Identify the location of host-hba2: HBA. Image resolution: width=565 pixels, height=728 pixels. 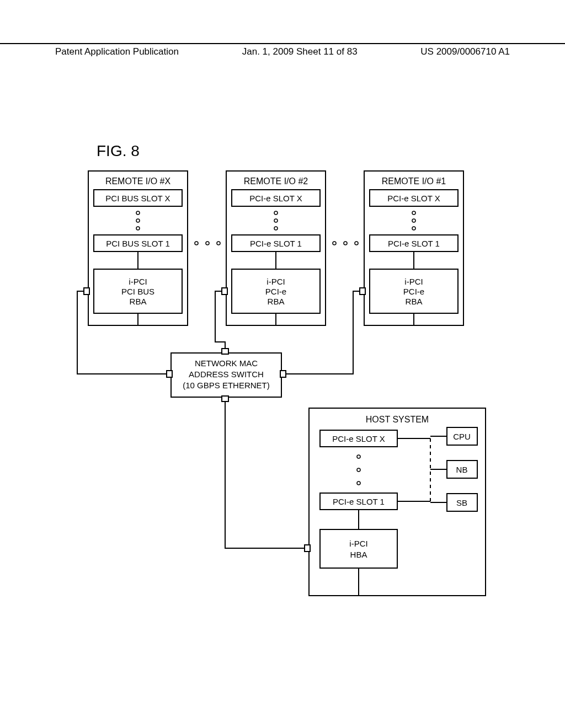
(359, 555).